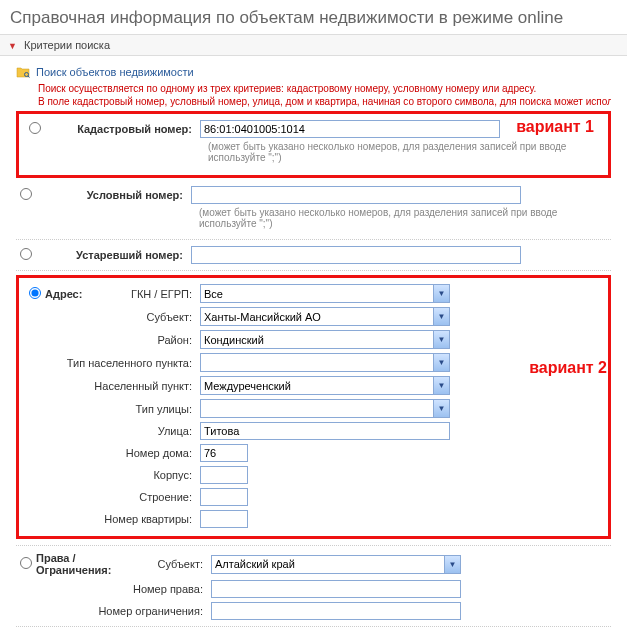 The width and height of the screenshot is (627, 628). I want to click on highlight-variant-1: вариант 1 Кадастровый номер: (может быть…, so click(314, 144).